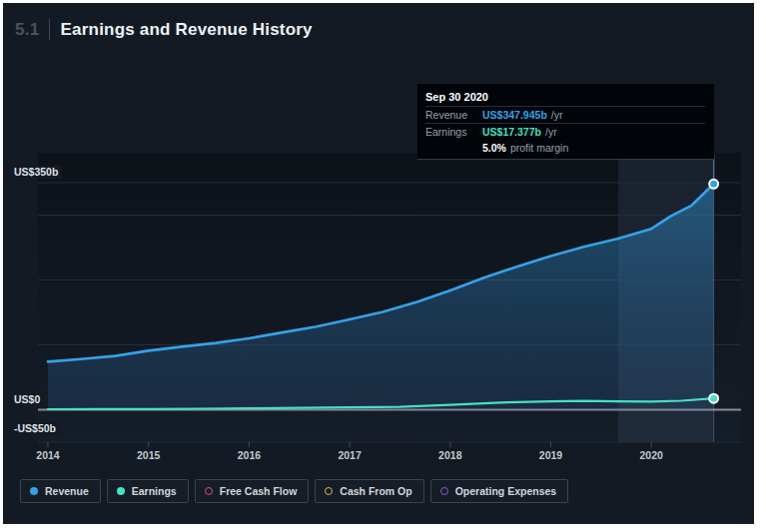 This screenshot has height=532, width=766. Describe the element at coordinates (48, 455) in the screenshot. I see `x-axis-label-2014: 2014` at that location.